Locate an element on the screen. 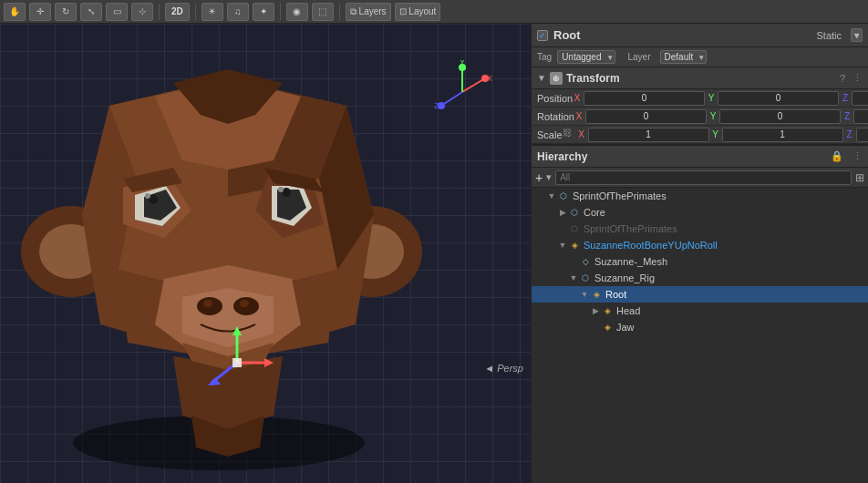  2d-toggle: 2D is located at coordinates (177, 12).